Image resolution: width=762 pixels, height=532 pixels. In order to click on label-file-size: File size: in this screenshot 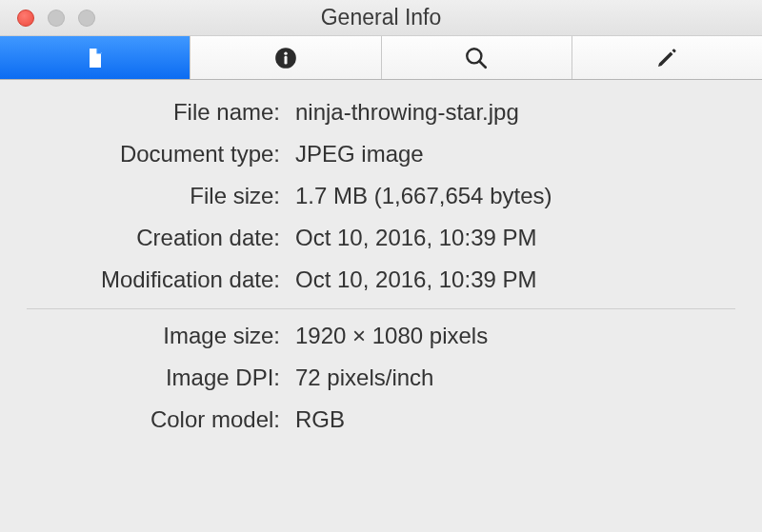, I will do `click(148, 196)`.